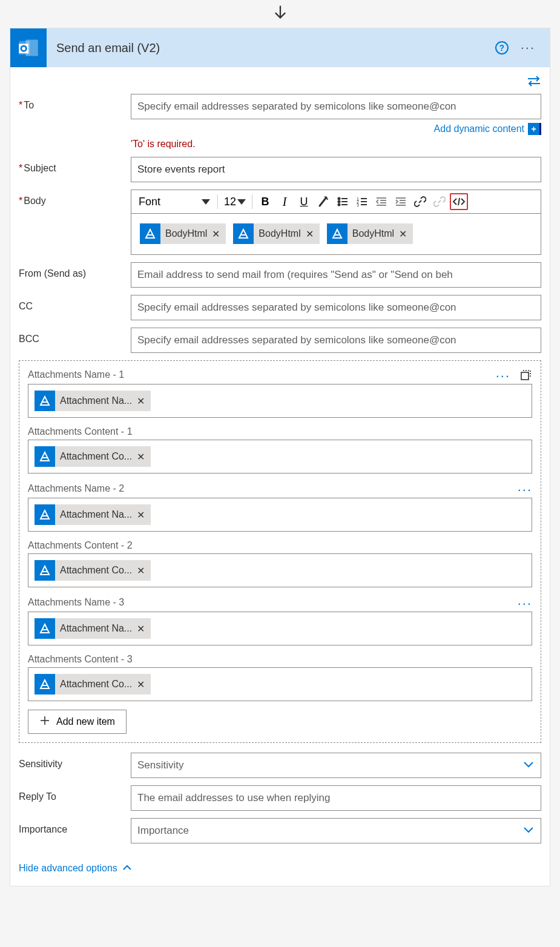  What do you see at coordinates (45, 722) in the screenshot?
I see `plus-icon` at bounding box center [45, 722].